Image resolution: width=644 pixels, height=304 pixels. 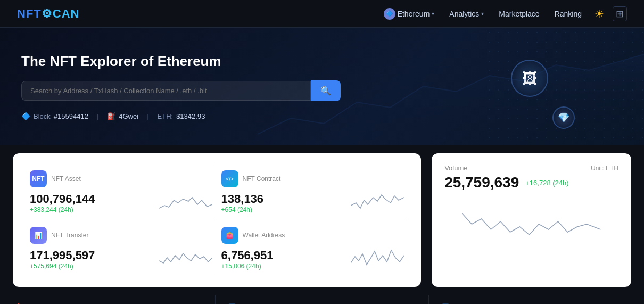 What do you see at coordinates (530, 300) in the screenshot?
I see `top-marketplace-col: 📈 Top Marketplace 15m | More > 1 👁 Looks…` at bounding box center [530, 300].